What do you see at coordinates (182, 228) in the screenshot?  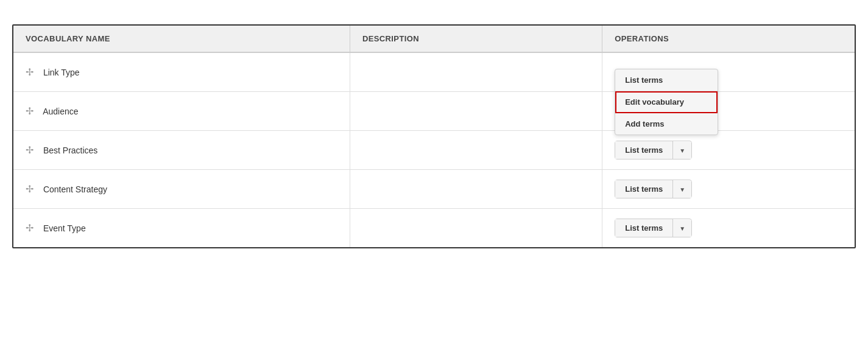 I see `row-name-cell-event-type: ✢ Event Type` at bounding box center [182, 228].